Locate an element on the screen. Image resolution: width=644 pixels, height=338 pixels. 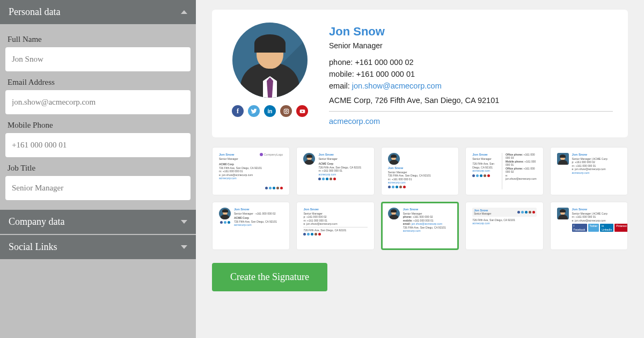
input-email is located at coordinates (98, 102).